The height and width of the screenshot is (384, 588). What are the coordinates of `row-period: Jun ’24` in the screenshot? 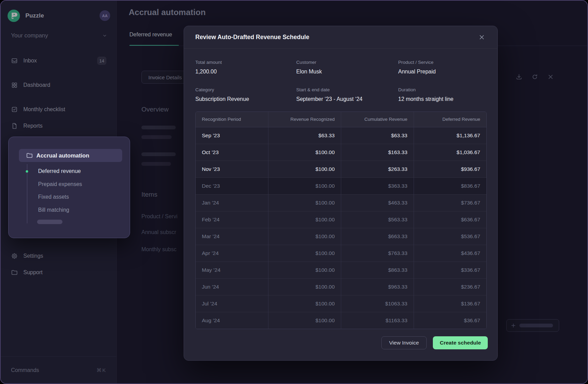 It's located at (232, 287).